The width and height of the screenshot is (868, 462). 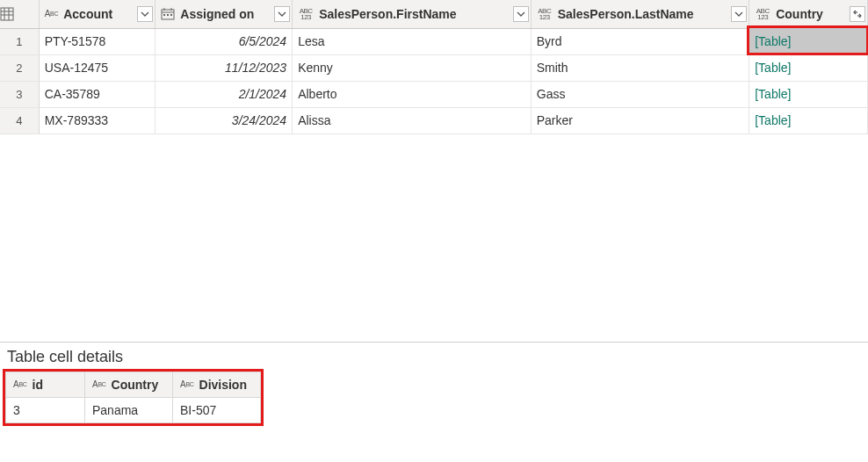 I want to click on date-type-icon, so click(x=168, y=14).